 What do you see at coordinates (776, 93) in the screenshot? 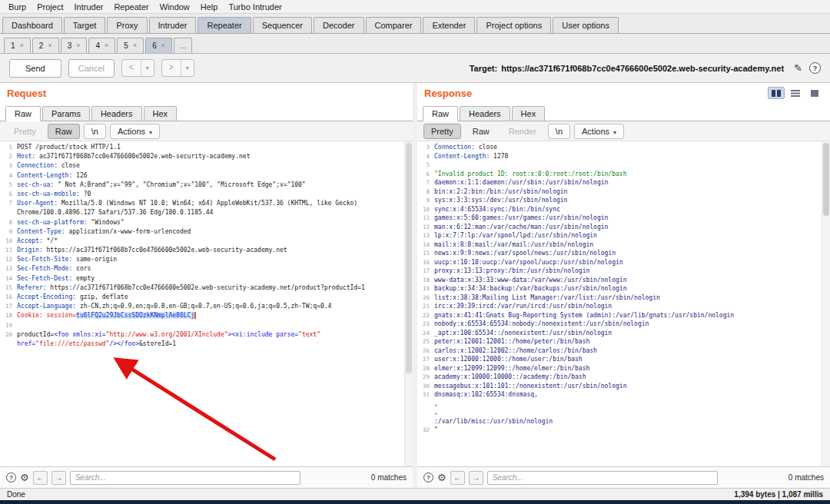
I see `view-split-columns-button` at bounding box center [776, 93].